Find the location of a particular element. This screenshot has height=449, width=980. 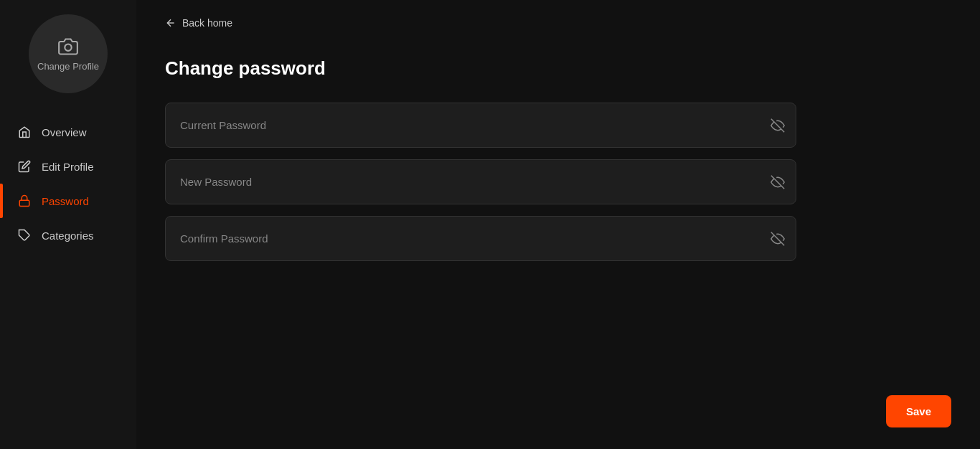

eye-off-icon is located at coordinates (778, 126).